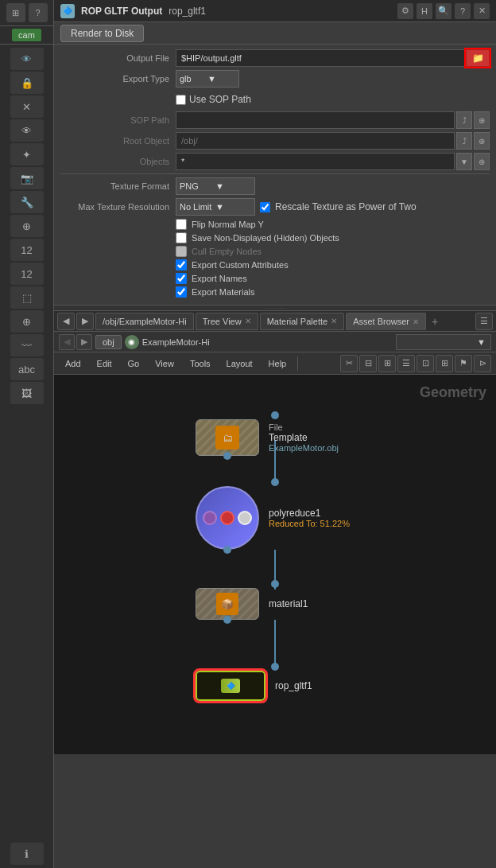  I want to click on polyreduce-detail-label: Reduced To: 51.22%, so click(309, 524).